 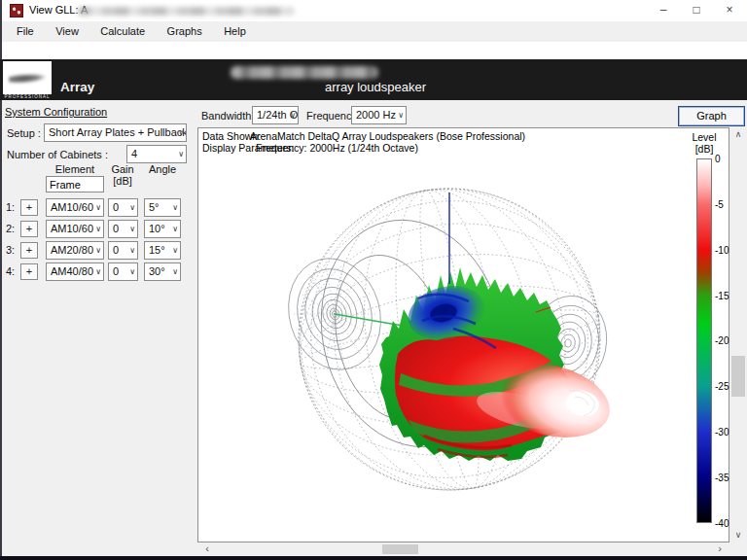 I want to click on angle-select: 15° ∨, so click(x=162, y=251).